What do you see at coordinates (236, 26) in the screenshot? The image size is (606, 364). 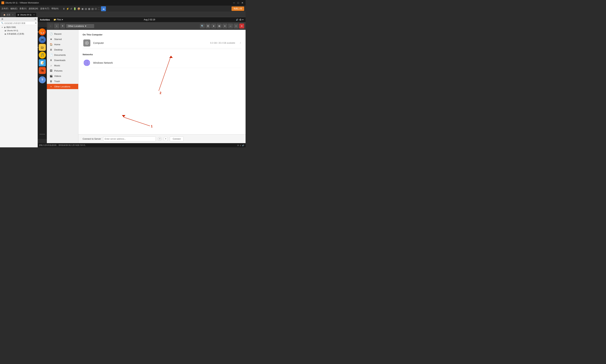 I see `window-maximize-button: □` at bounding box center [236, 26].